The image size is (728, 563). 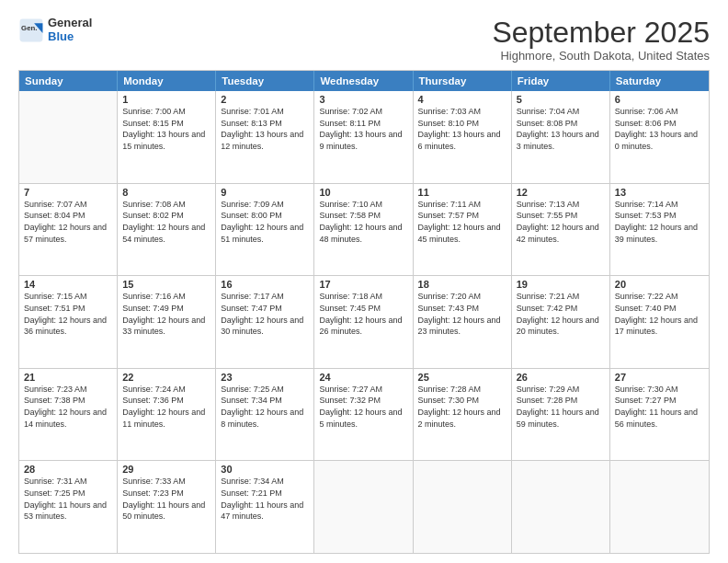 What do you see at coordinates (364, 81) in the screenshot?
I see `calendar-header: Sunday Monday Tuesday Wednesday Thursday…` at bounding box center [364, 81].